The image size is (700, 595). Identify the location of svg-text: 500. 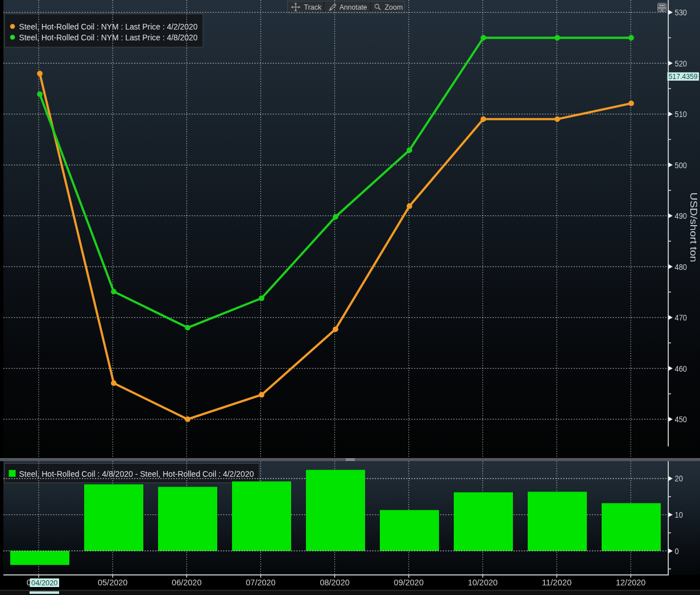
(681, 165).